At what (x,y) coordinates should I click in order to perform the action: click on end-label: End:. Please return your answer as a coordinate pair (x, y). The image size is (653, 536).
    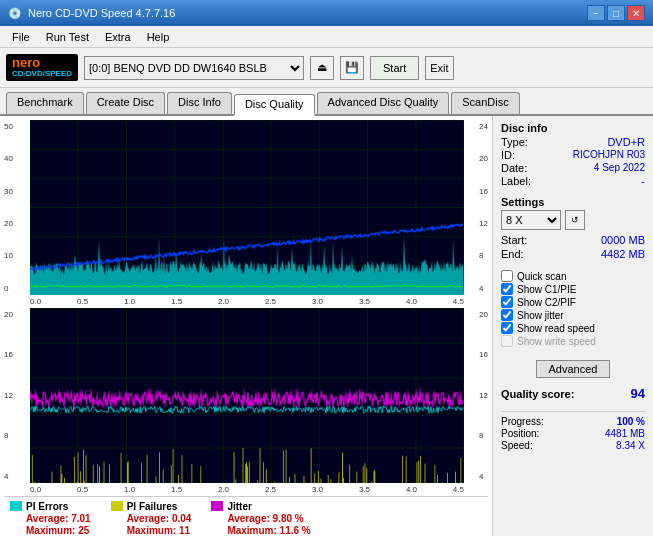
    Looking at the image, I should click on (512, 254).